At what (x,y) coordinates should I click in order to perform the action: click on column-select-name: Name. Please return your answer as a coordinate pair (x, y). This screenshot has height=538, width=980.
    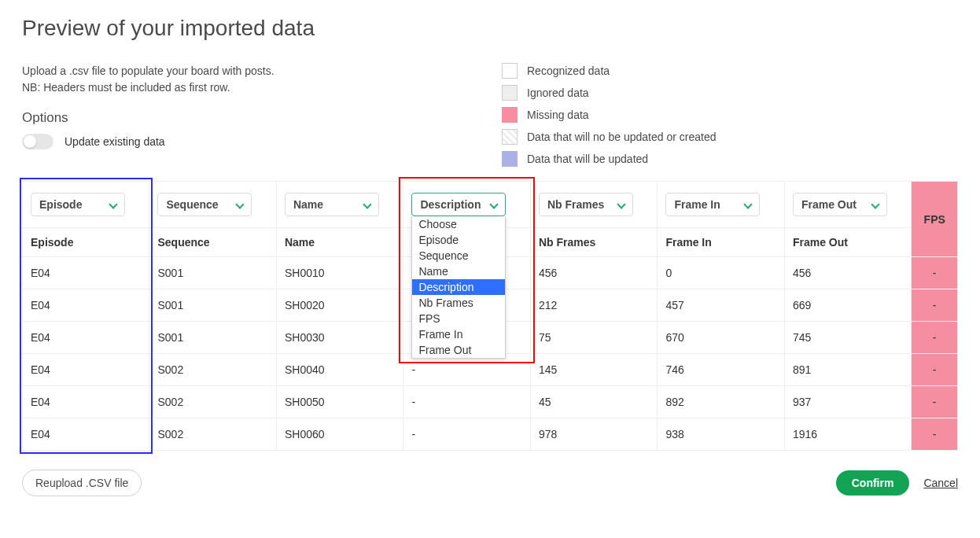
    Looking at the image, I should click on (332, 205).